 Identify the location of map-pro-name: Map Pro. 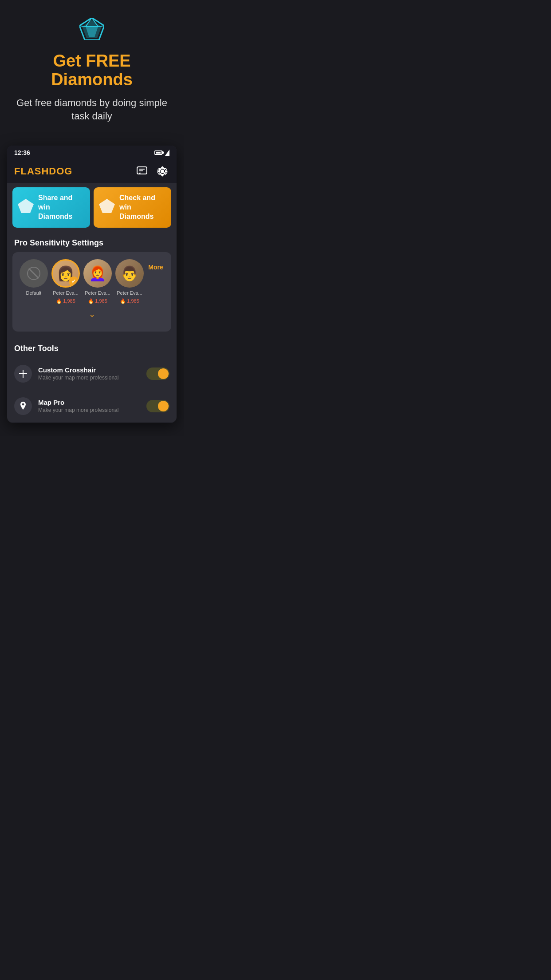
(89, 402).